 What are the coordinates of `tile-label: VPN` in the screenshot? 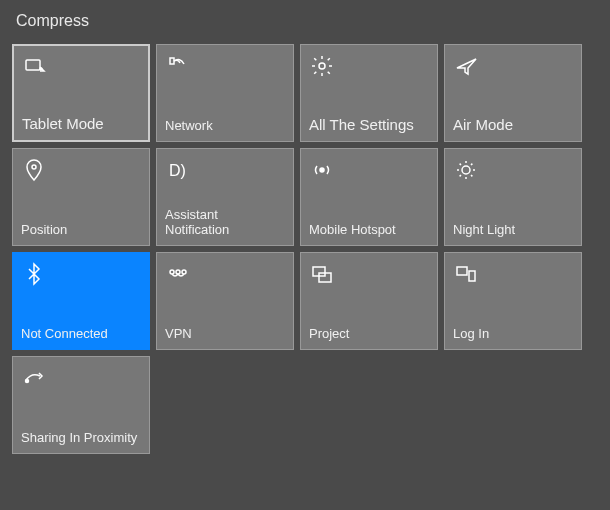 It's located at (225, 334).